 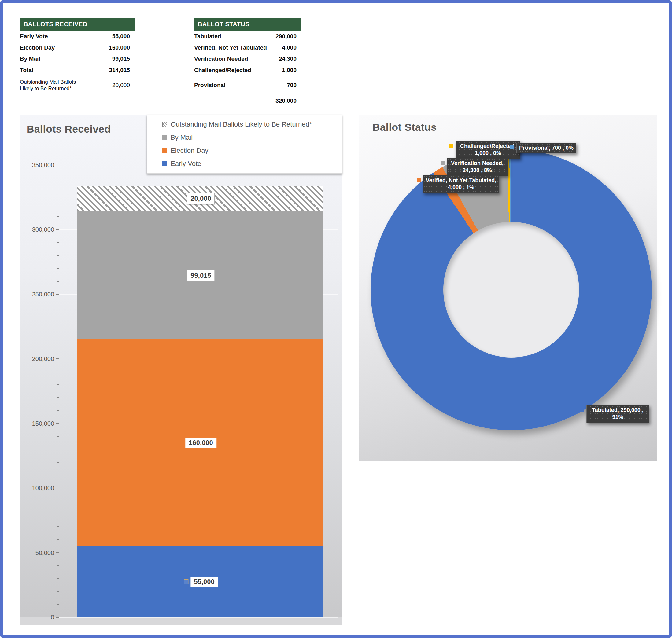 What do you see at coordinates (248, 101) in the screenshot?
I see `table-total-row: 320,000` at bounding box center [248, 101].